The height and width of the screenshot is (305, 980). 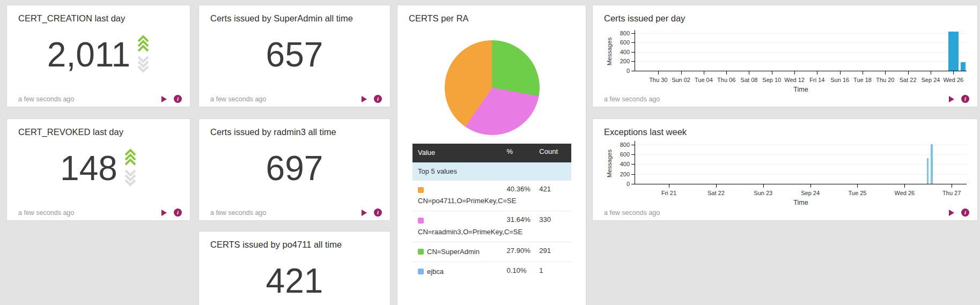 What do you see at coordinates (462, 272) in the screenshot?
I see `series-label-cell: ejbca` at bounding box center [462, 272].